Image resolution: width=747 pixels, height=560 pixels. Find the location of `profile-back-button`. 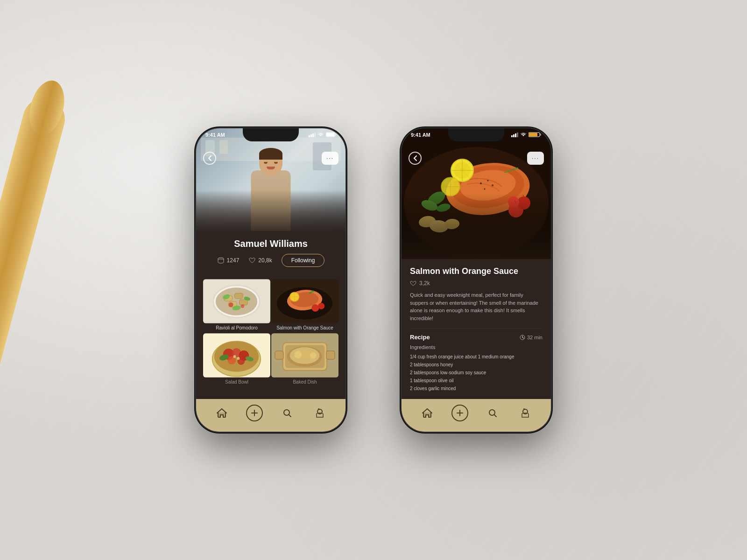

profile-back-button is located at coordinates (210, 158).